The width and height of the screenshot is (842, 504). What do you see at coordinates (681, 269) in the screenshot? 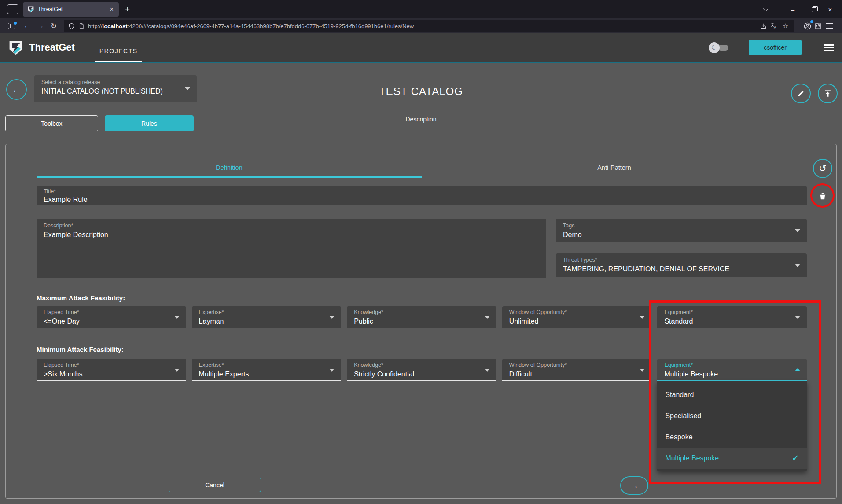
I see `threat-types-value: TAMPERING, REPUDIATION, DENIAL OF SERVIC…` at bounding box center [681, 269].